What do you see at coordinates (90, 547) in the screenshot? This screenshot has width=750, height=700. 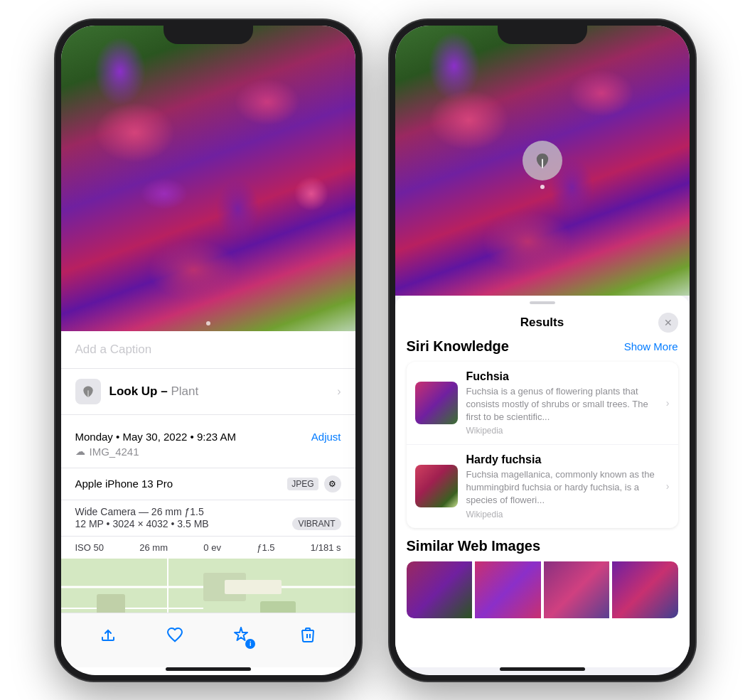 I see `iso-value: ISO 50` at bounding box center [90, 547].